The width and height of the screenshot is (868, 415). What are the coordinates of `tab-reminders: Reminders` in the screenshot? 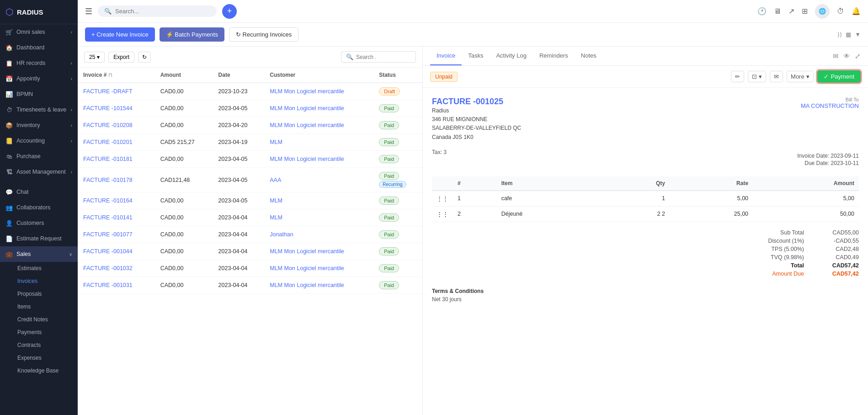 It's located at (554, 56).